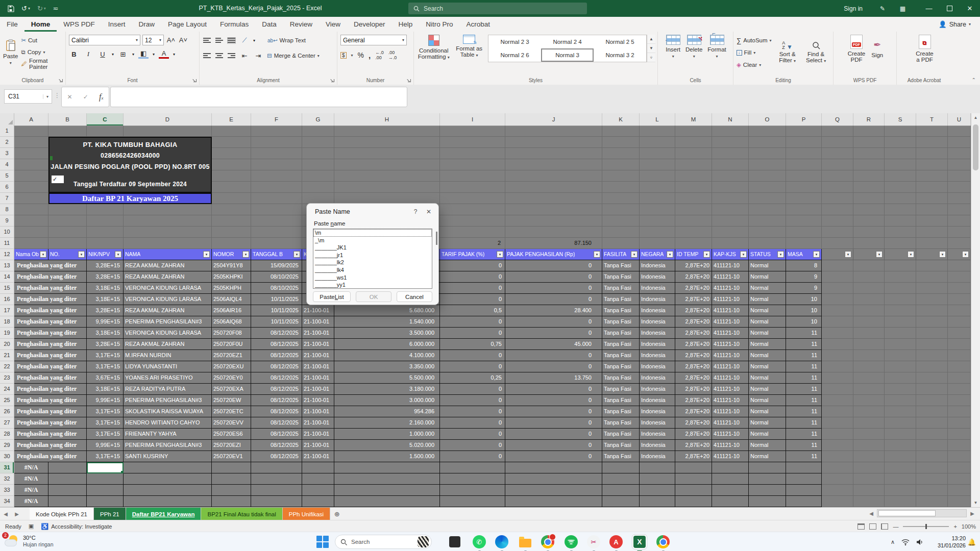 This screenshot has width=980, height=551. Describe the element at coordinates (976, 147) in the screenshot. I see `vertical-scroll-thumb` at that location.